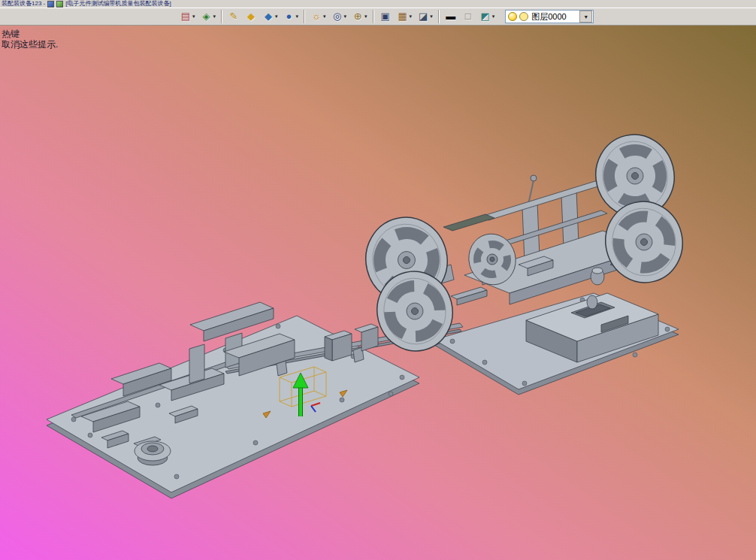 The height and width of the screenshot is (560, 756). What do you see at coordinates (549, 17) in the screenshot?
I see `layer-combobox: 图层0000 ▾` at bounding box center [549, 17].